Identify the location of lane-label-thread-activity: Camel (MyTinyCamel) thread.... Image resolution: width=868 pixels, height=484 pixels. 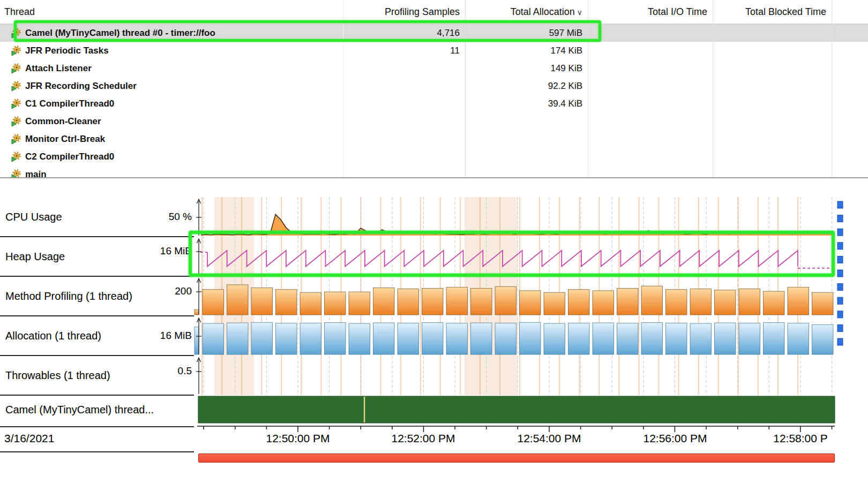
(98, 410).